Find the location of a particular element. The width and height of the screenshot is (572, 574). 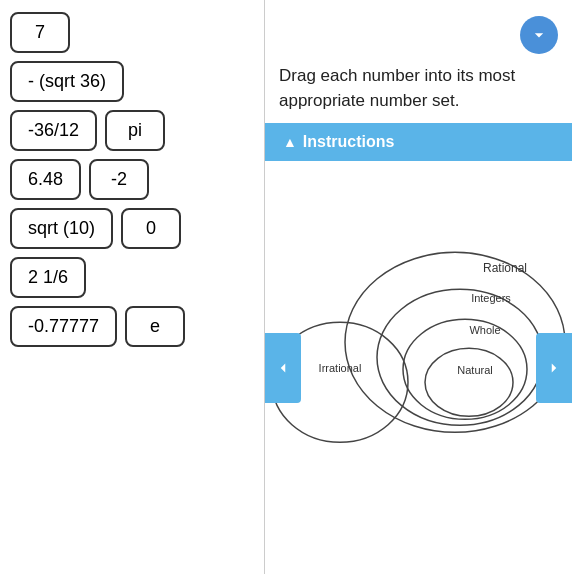

tile-row-frac-pi: -36/12 pi is located at coordinates (132, 130).